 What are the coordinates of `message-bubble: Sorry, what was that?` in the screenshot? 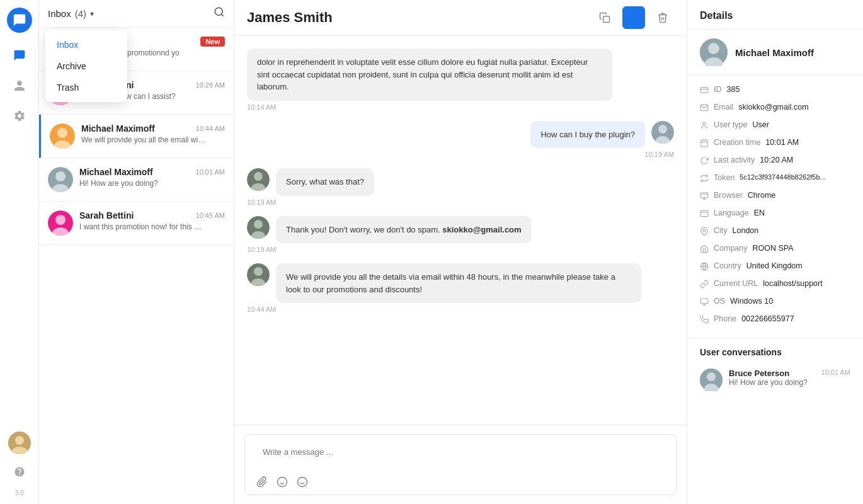 It's located at (325, 182).